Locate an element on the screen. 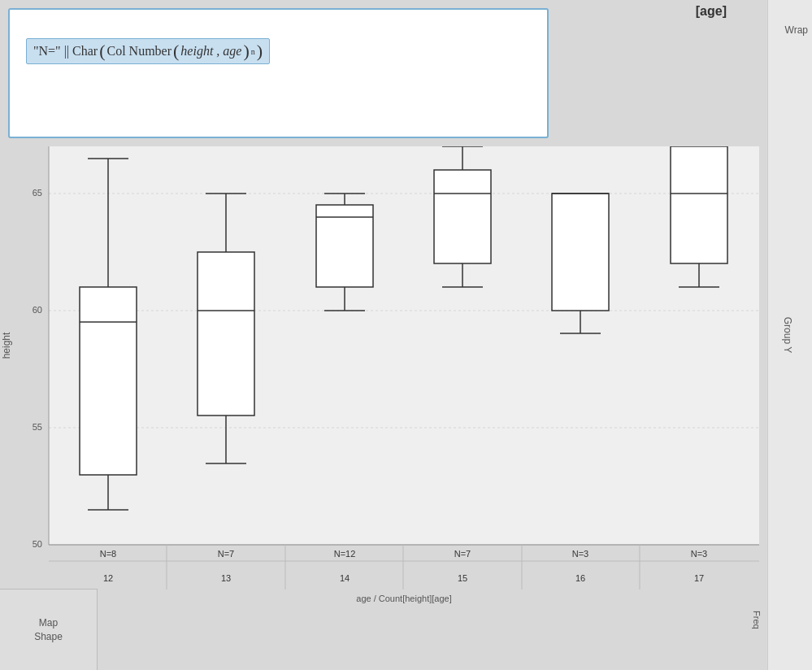 This screenshot has width=812, height=670. formula-text: "N=" || Char ( Col Number ( height , age… is located at coordinates (278, 51).